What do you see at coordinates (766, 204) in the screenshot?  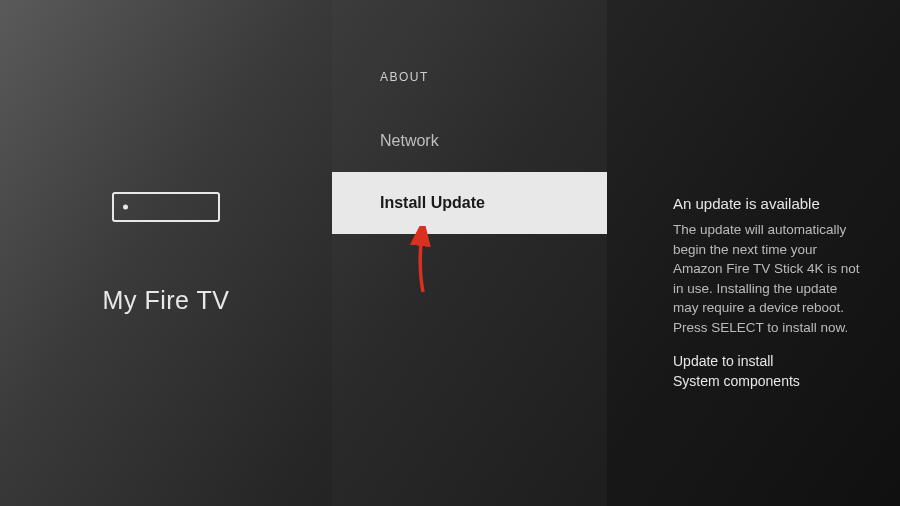 I see `detail-title: An update is available` at bounding box center [766, 204].